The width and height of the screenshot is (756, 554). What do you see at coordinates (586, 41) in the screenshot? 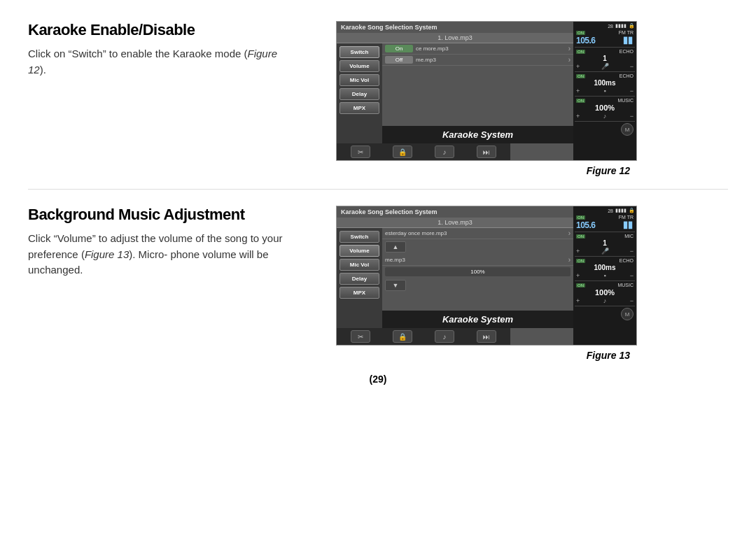
I see `fm-freq-1: 105.6` at bounding box center [586, 41].